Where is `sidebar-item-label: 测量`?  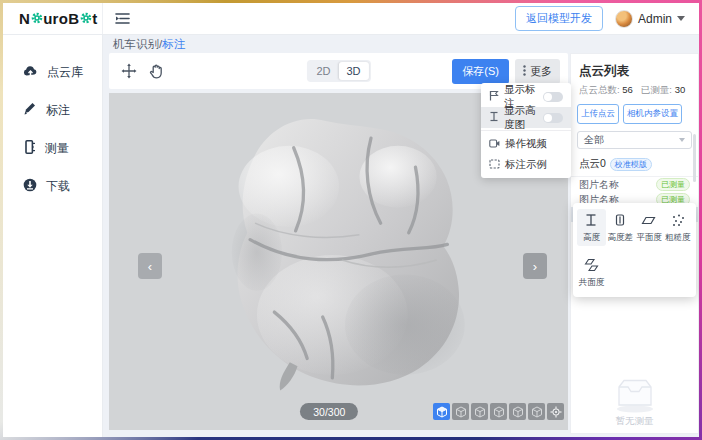 sidebar-item-label: 测量 is located at coordinates (57, 148).